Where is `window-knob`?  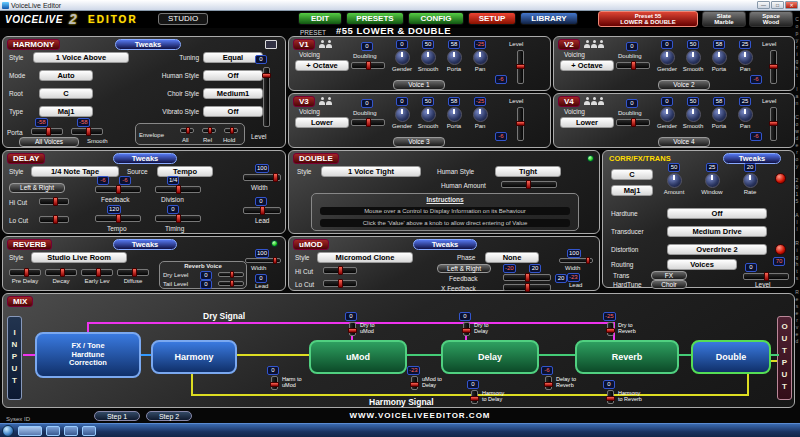 window-knob is located at coordinates (712, 180).